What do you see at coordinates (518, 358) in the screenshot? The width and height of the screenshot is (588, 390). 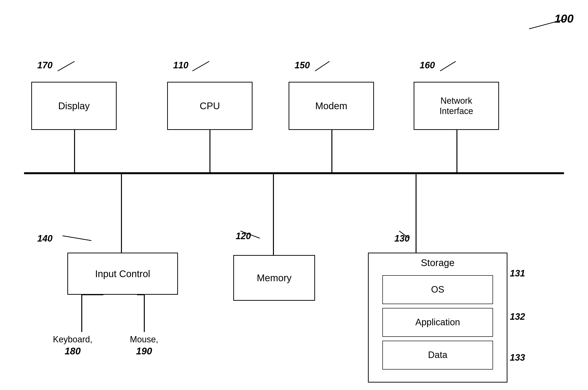 I see `ref-133: 133` at bounding box center [518, 358].